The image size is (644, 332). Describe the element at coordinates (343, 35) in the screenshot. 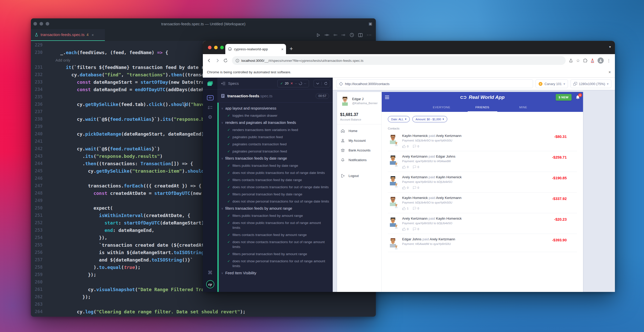

I see `diff-next-icon` at that location.